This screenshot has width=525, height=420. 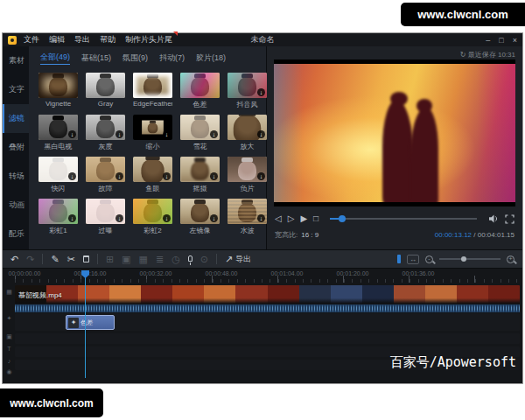 What do you see at coordinates (105, 91) in the screenshot?
I see `filter-item: Gray` at bounding box center [105, 91].